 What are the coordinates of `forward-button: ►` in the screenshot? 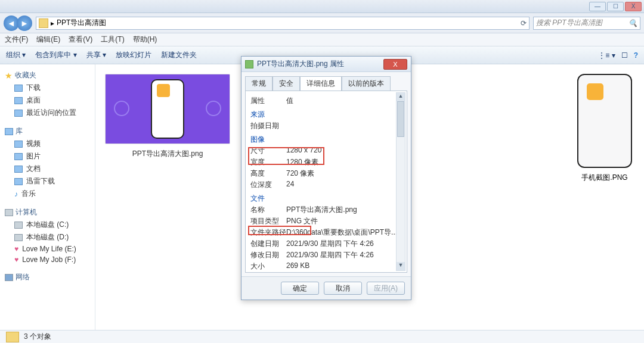 It's located at (24, 23).